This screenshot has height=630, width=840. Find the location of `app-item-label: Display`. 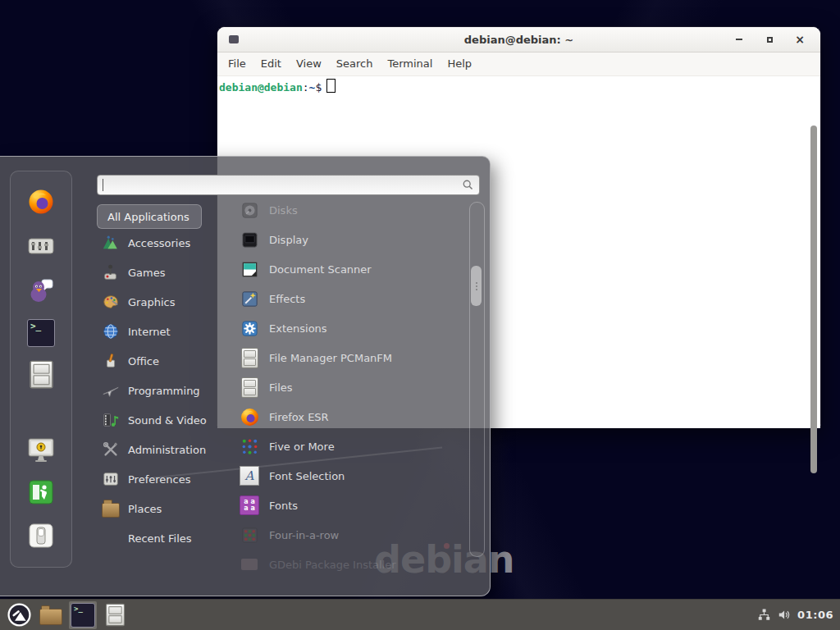

app-item-label: Display is located at coordinates (289, 240).